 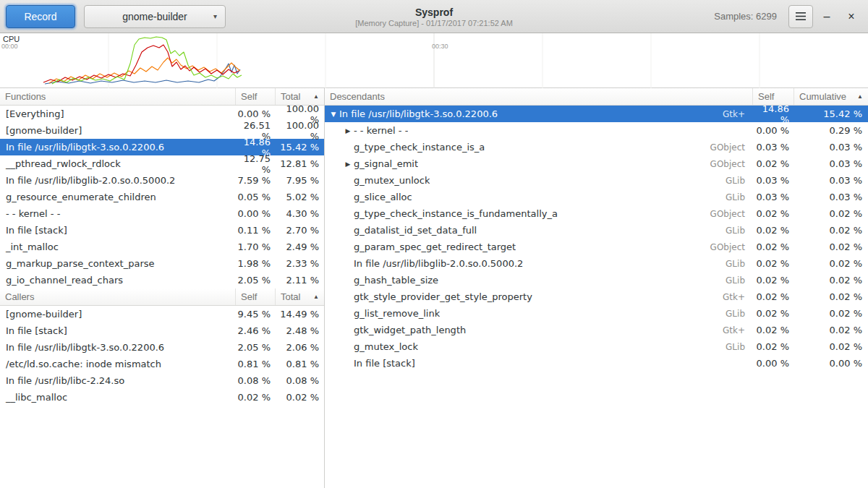 What do you see at coordinates (299, 263) in the screenshot?
I see `total-percent: 2.33 %` at bounding box center [299, 263].